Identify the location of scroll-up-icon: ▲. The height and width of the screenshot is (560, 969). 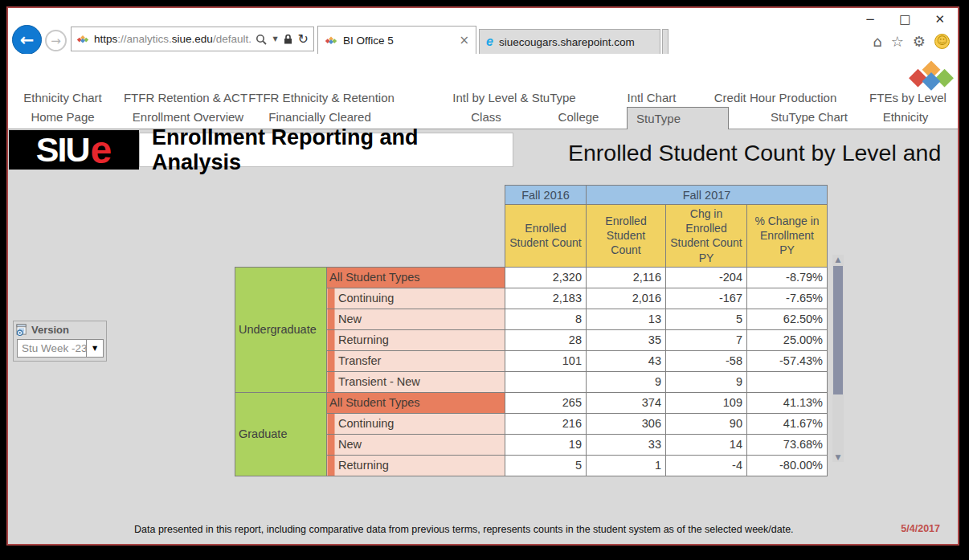
(838, 260).